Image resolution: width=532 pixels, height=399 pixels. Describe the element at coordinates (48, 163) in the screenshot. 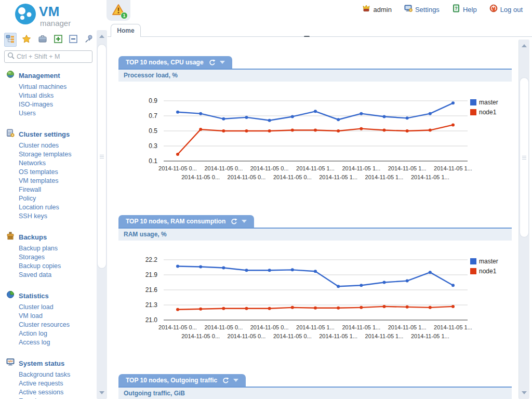

I see `sidebar-item-networks: Networks` at that location.